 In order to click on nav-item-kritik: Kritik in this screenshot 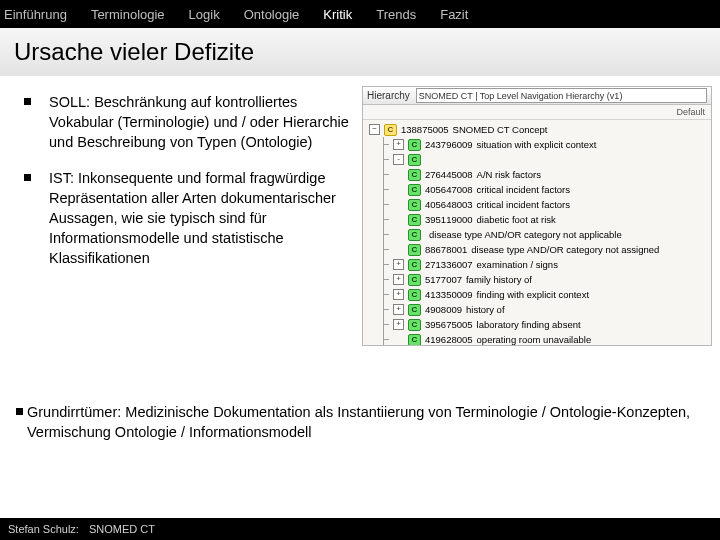, I will do `click(338, 14)`.